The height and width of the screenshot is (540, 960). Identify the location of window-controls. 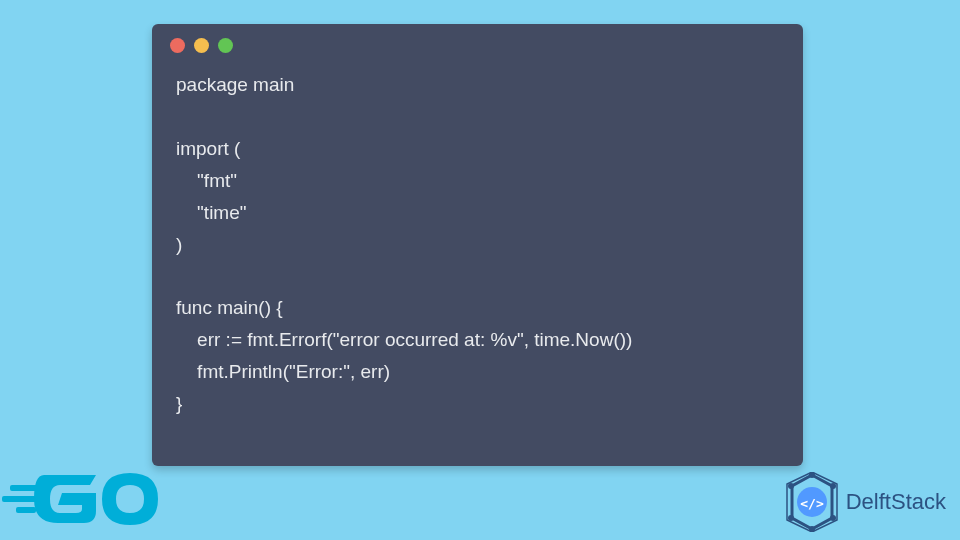
(478, 44).